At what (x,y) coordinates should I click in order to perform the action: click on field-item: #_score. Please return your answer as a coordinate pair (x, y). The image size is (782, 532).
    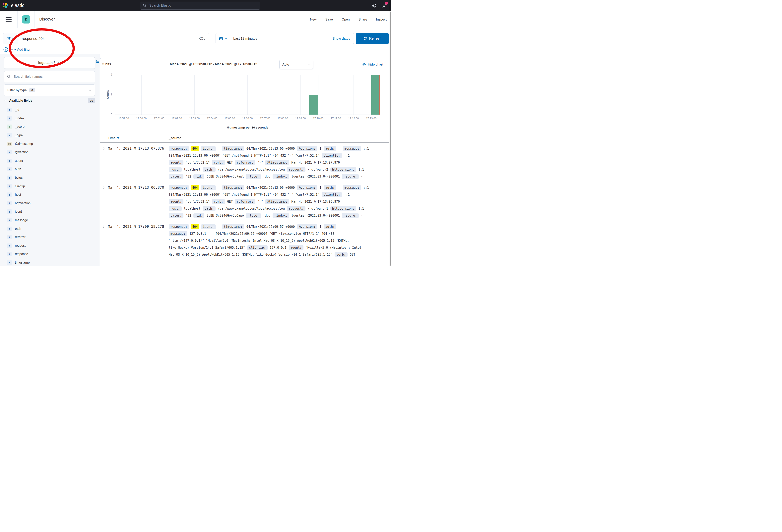
    Looking at the image, I should click on (50, 127).